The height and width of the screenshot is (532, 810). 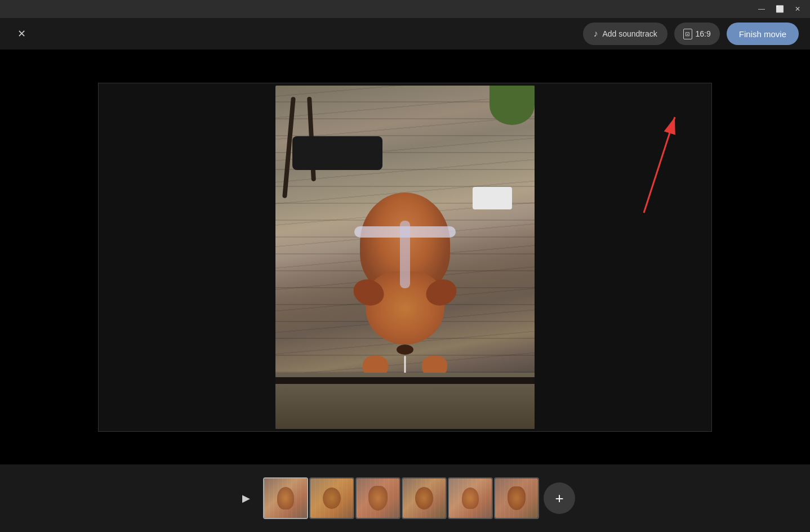 I want to click on add-soundtrack-button: ♪ Add soundtrack, so click(x=625, y=34).